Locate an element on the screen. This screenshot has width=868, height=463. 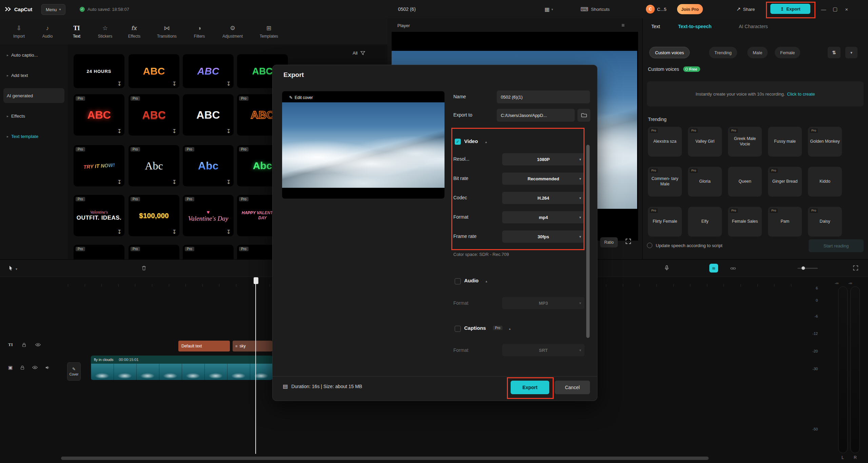
cancel-button: Cancel is located at coordinates (572, 387).